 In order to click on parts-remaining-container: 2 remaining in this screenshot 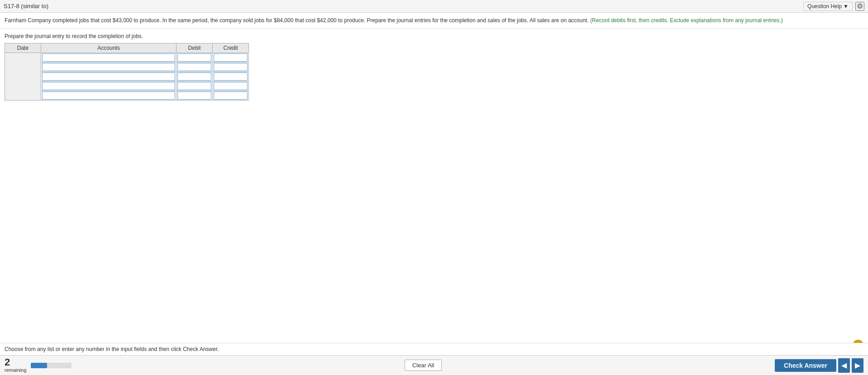, I will do `click(15, 365)`.